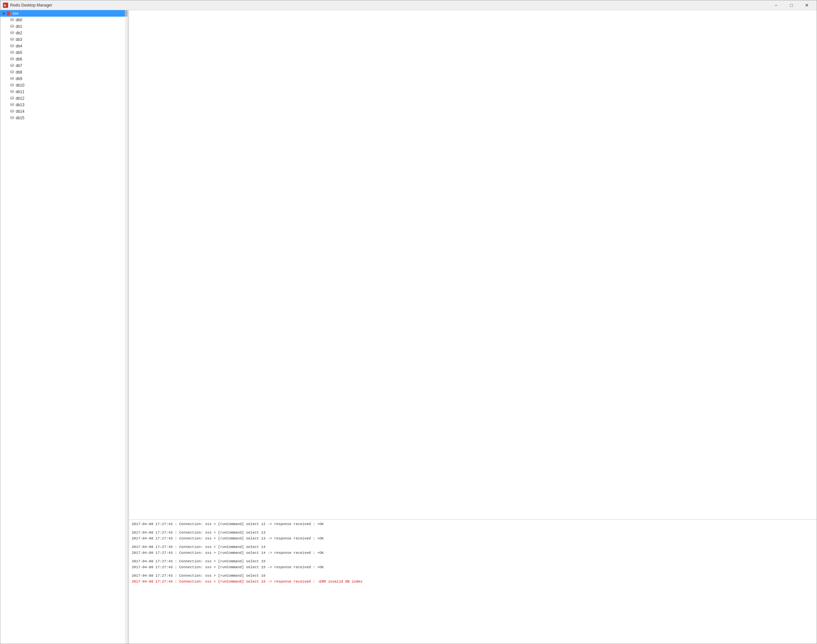 This screenshot has height=644, width=817. I want to click on database-list: db0 db1 db2, so click(64, 69).